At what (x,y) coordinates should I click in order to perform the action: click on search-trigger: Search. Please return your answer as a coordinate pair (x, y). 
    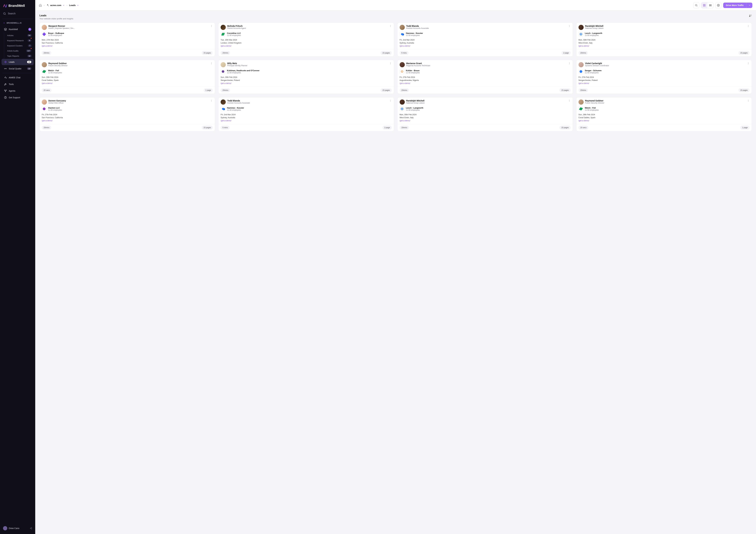
    Looking at the image, I should click on (18, 14).